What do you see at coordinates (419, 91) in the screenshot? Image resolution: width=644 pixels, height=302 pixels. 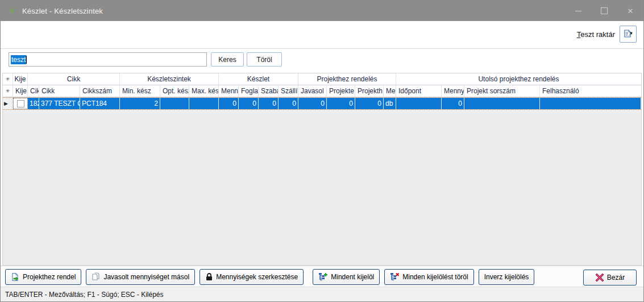 I see `header-idopont: Időpont` at bounding box center [419, 91].